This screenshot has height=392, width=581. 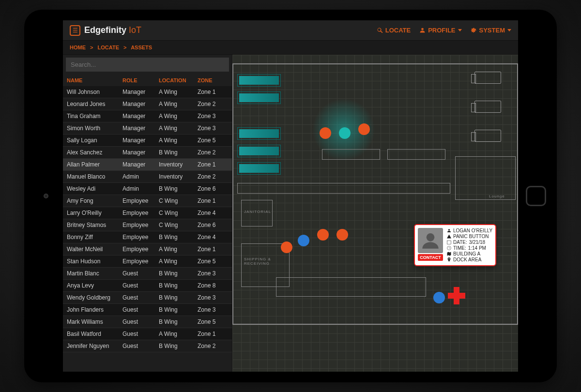 What do you see at coordinates (95, 237) in the screenshot?
I see `cell-name: Bonny Ziff` at bounding box center [95, 237].